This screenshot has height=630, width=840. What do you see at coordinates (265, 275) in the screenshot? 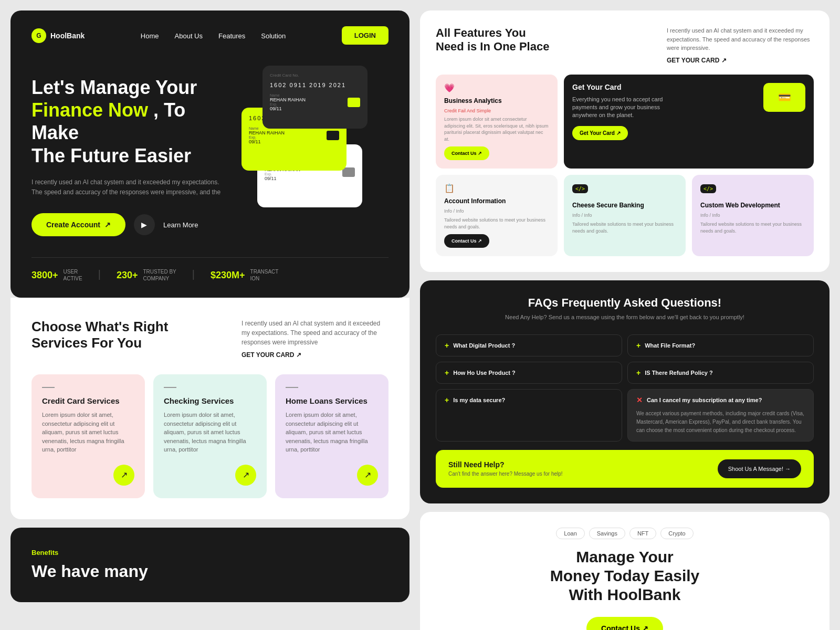
I see `stat-transaction-label: TRANSACTION` at bounding box center [265, 275].